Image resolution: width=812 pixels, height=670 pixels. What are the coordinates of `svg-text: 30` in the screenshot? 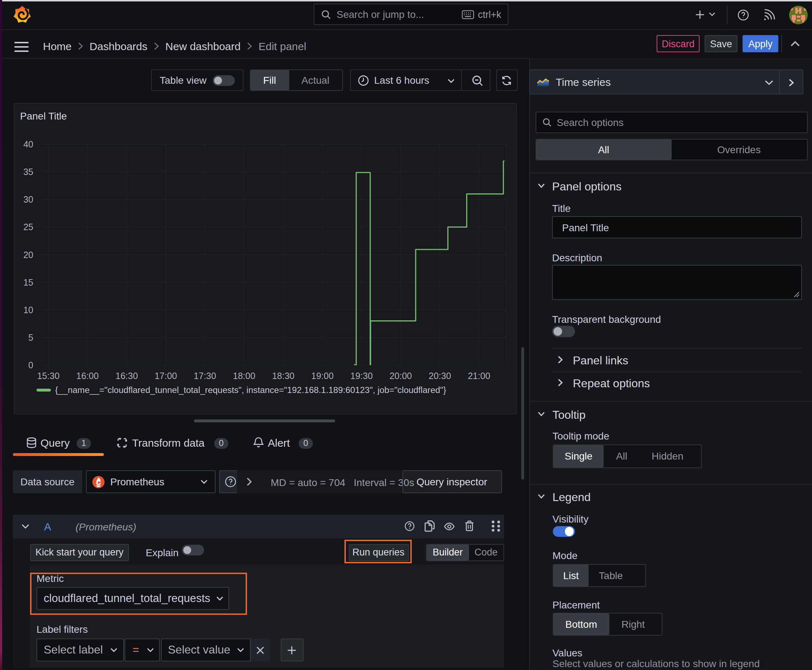 It's located at (28, 200).